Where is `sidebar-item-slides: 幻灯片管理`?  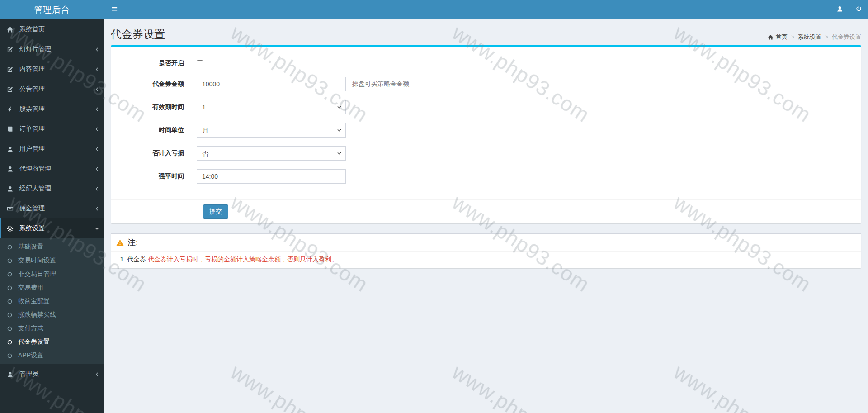
sidebar-item-slides: 幻灯片管理 is located at coordinates (52, 49).